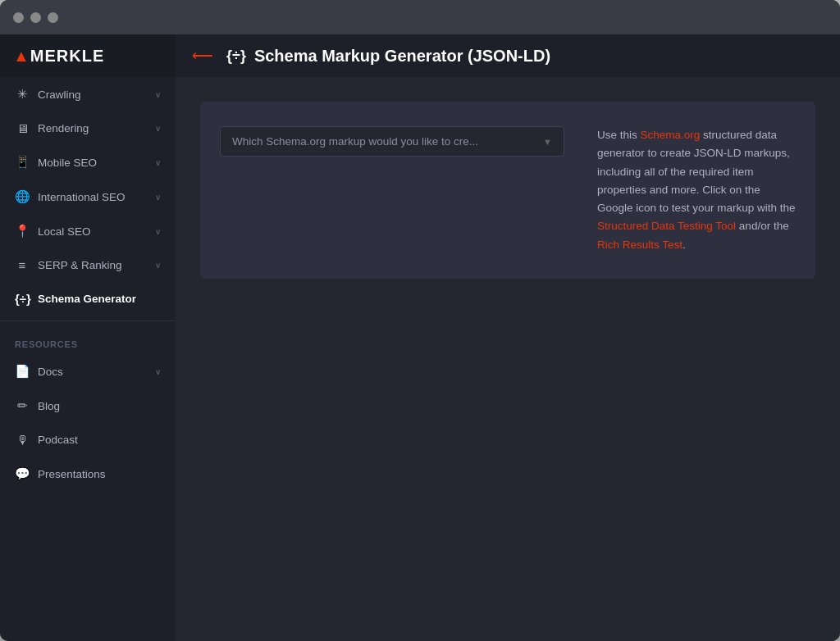 Image resolution: width=840 pixels, height=641 pixels. What do you see at coordinates (22, 94) in the screenshot?
I see `crawling-icon: ✳` at bounding box center [22, 94].